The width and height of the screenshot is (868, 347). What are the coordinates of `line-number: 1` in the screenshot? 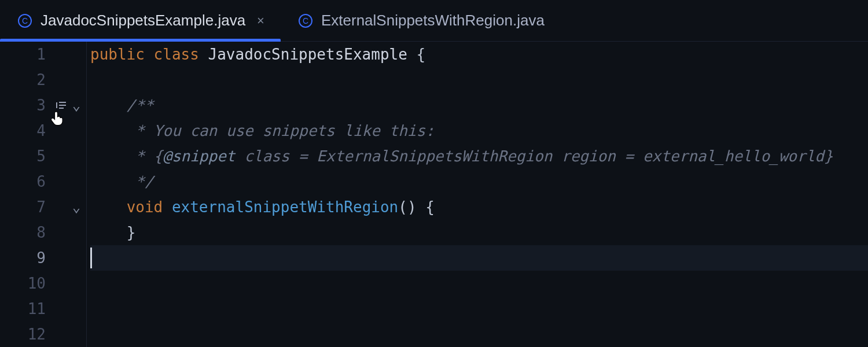 It's located at (25, 54).